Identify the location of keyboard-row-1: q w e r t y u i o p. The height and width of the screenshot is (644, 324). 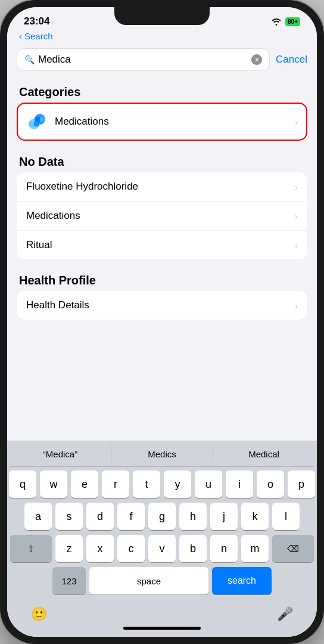
(162, 484).